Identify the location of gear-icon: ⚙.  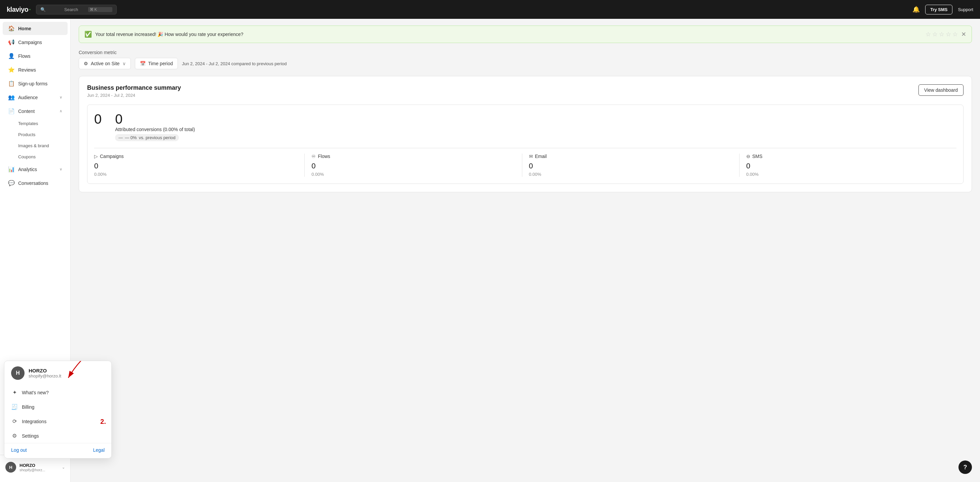
(86, 63).